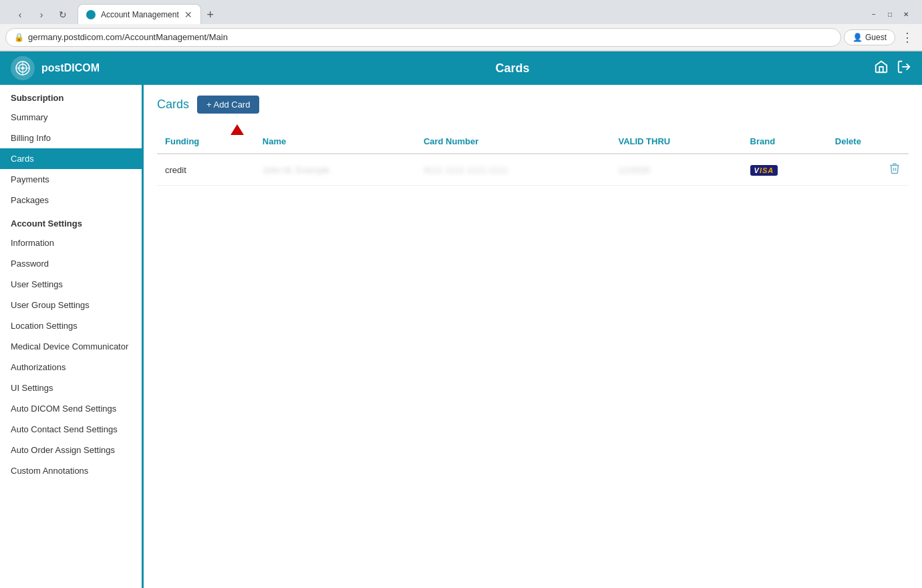 This screenshot has height=588, width=922. What do you see at coordinates (784, 142) in the screenshot?
I see `table-header-brand: Brand` at bounding box center [784, 142].